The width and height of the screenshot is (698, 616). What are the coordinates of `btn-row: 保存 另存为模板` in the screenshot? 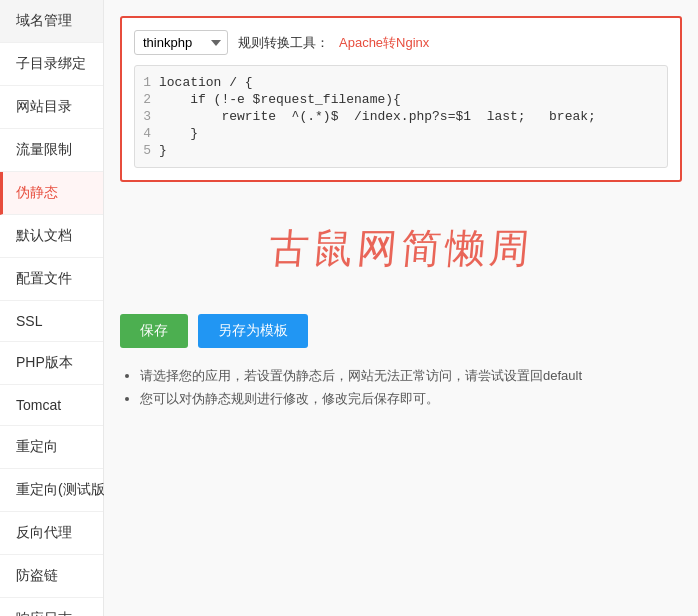 It's located at (401, 331).